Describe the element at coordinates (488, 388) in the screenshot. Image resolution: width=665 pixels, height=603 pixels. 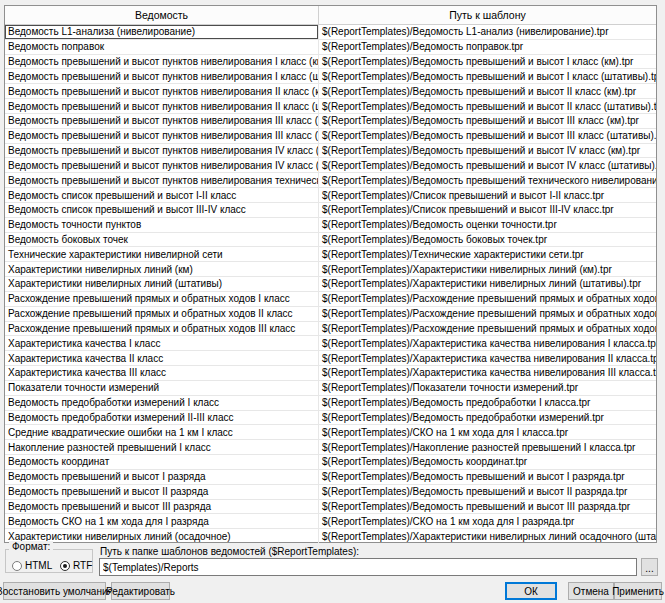
I see `template-path-cell: $(ReportTemplates)/Показатели точности и…` at that location.